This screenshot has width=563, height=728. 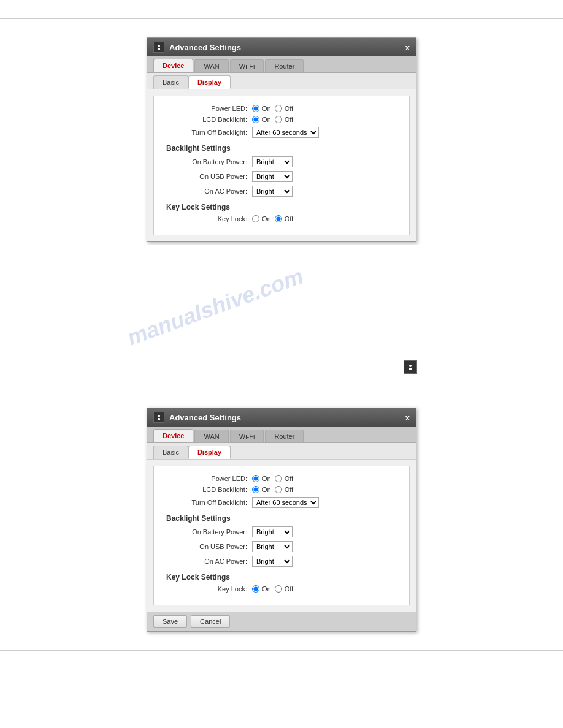 I want to click on tab-device-bottom: Device, so click(x=173, y=436).